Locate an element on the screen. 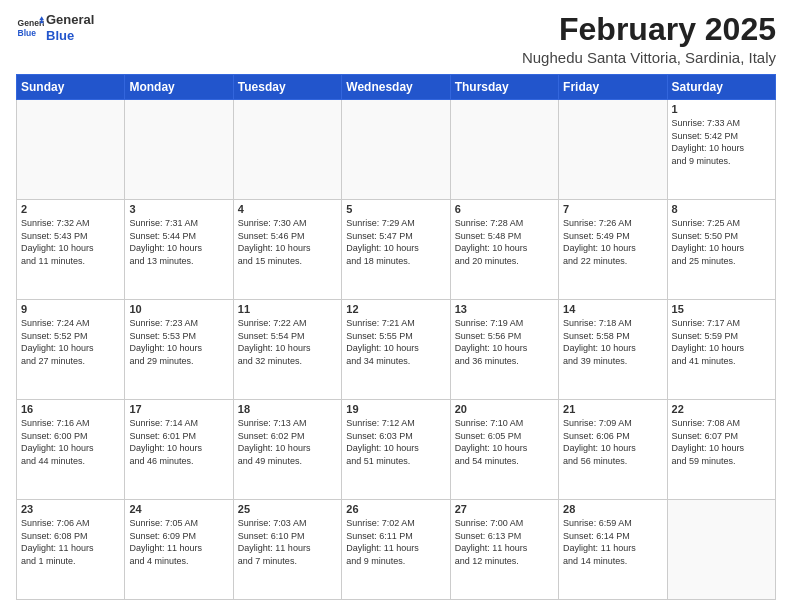  calendar-day-13: 13Sunrise: 7:19 AM Sunset: 5:56 PM Dayli… is located at coordinates (504, 350).